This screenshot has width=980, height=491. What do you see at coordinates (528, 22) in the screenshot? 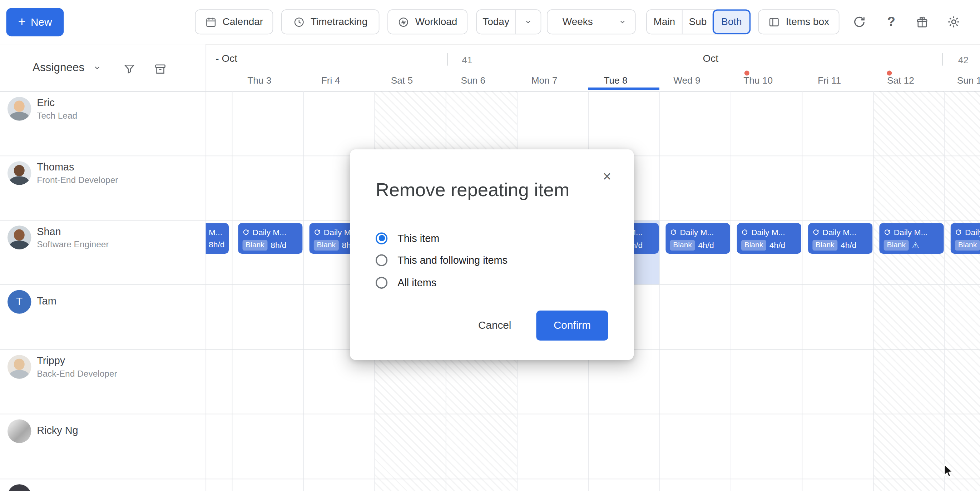
I see `today-dropdown-button` at bounding box center [528, 22].